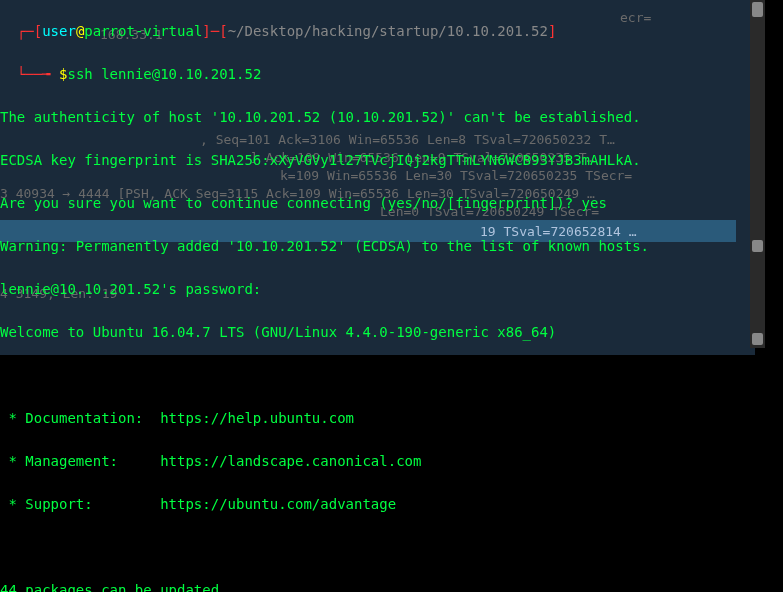 This screenshot has height=592, width=783. Describe the element at coordinates (164, 74) in the screenshot. I see `ssh-command: ssh lennie@10.10.201.52` at that location.